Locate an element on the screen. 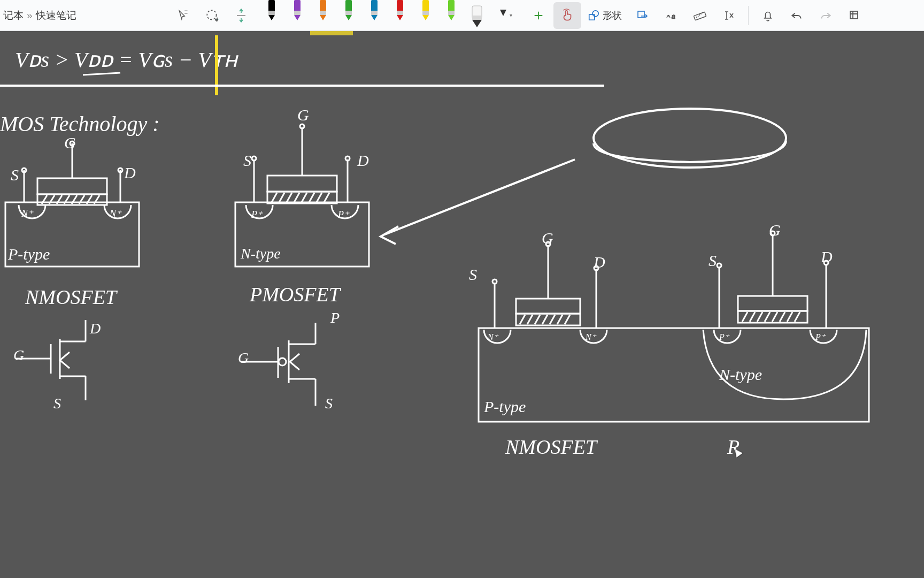 This screenshot has width=924, height=578. label-symG1: G is located at coordinates (19, 355).